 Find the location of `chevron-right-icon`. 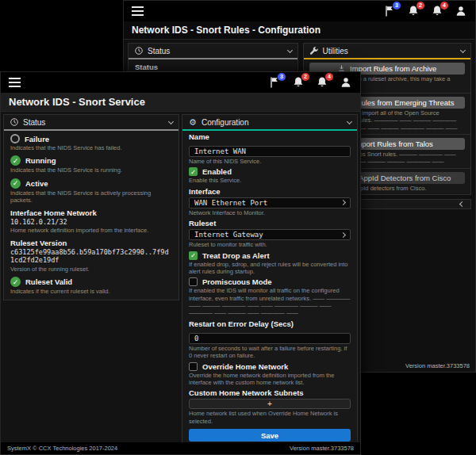

chevron-right-icon is located at coordinates (343, 235).